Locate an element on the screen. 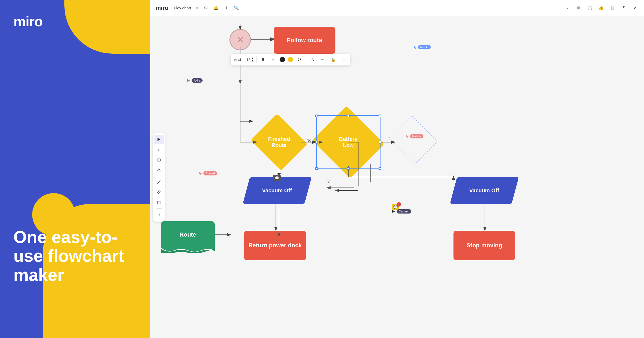 This screenshot has height=338, width=644. return-power-dock-node: Return power dock is located at coordinates (275, 245).